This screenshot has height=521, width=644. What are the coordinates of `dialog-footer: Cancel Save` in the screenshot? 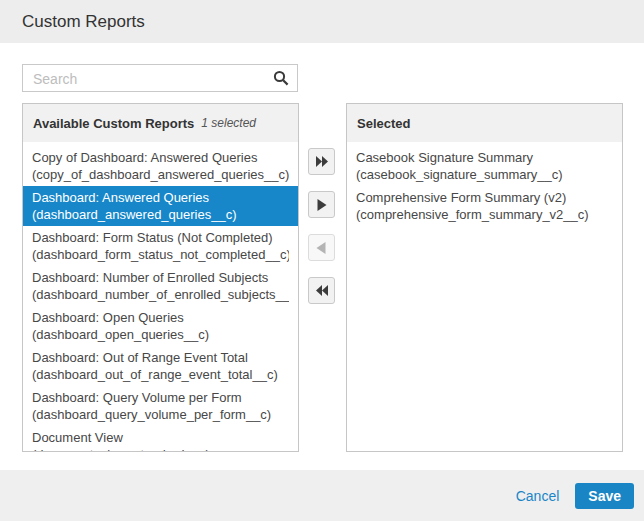 It's located at (322, 496).